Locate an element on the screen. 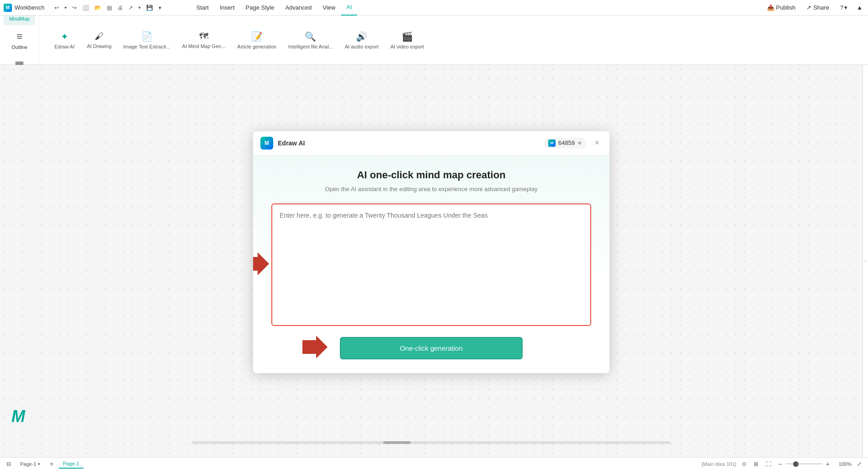  menu-view: View is located at coordinates (329, 8).